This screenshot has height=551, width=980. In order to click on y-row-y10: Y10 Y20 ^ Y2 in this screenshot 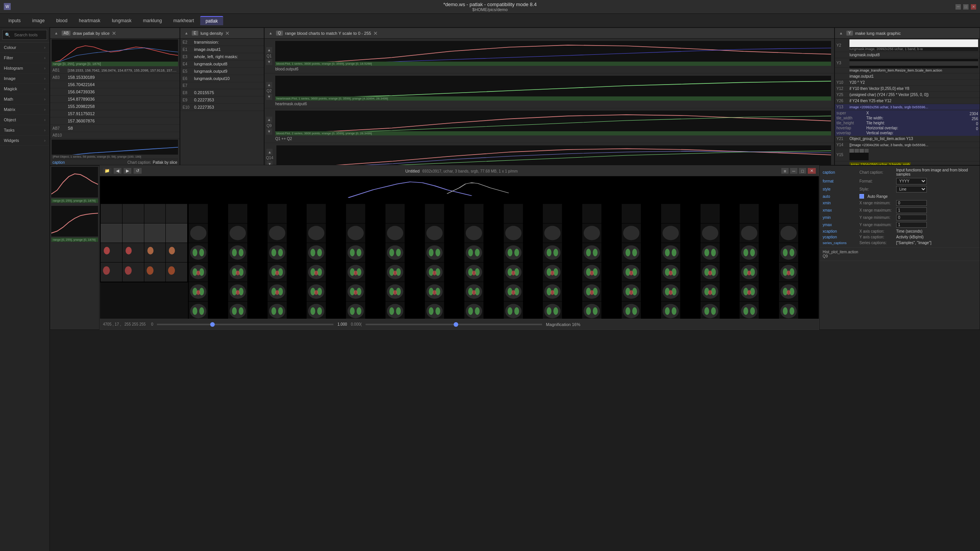, I will do `click(907, 83)`.